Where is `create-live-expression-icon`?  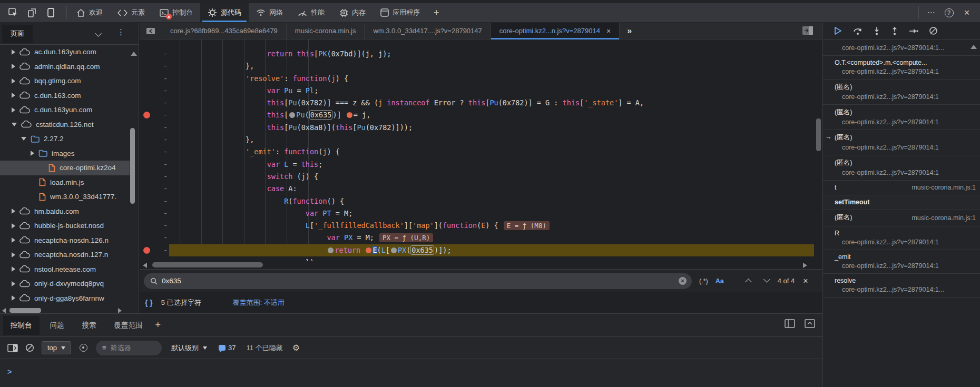 create-live-expression-icon is located at coordinates (83, 348).